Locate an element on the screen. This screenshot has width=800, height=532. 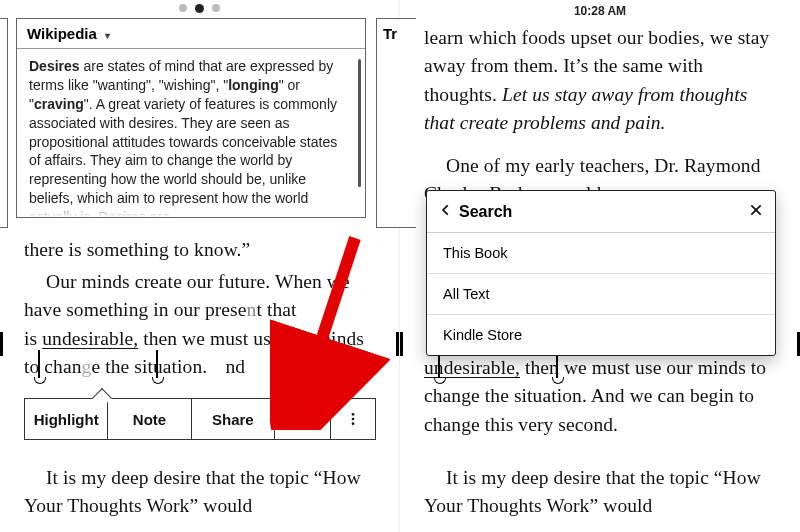
scrollbar-thumb is located at coordinates (360, 123).